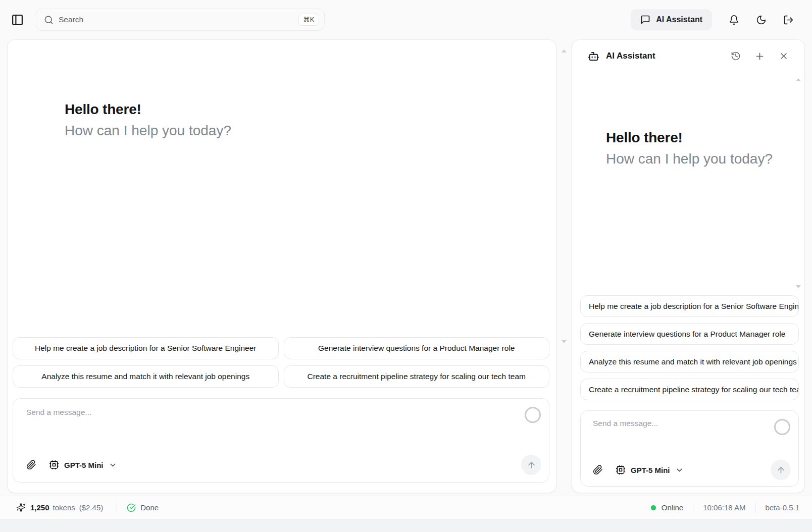 Image resolution: width=812 pixels, height=532 pixels. I want to click on search-box: ⌘K, so click(180, 20).